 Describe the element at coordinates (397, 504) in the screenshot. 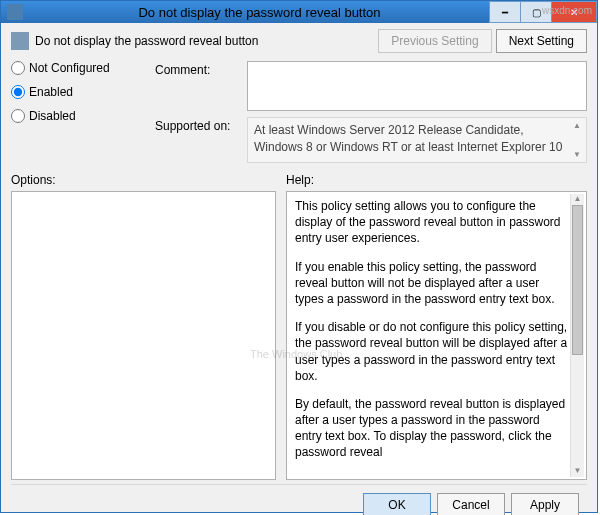

I see `ok-button: OK` at that location.